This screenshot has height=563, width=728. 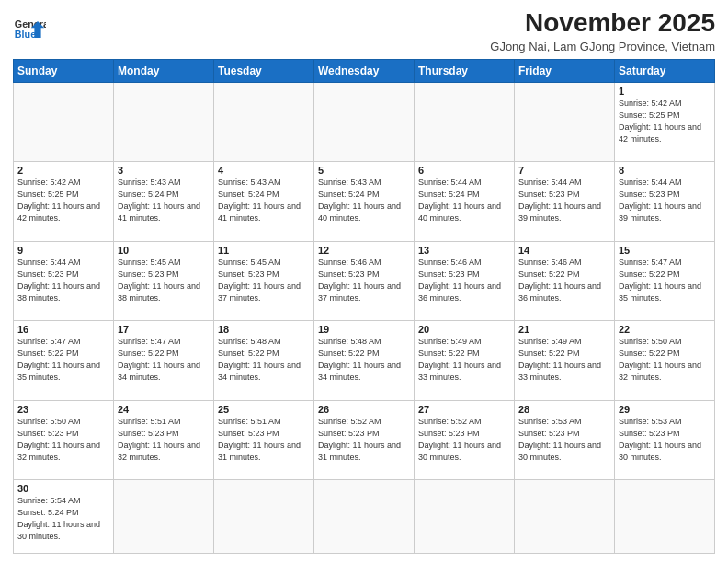 What do you see at coordinates (64, 516) in the screenshot?
I see `table-row: 30Sunrise: 5:54 AMSunset: 5:24 PMDayligh…` at bounding box center [64, 516].